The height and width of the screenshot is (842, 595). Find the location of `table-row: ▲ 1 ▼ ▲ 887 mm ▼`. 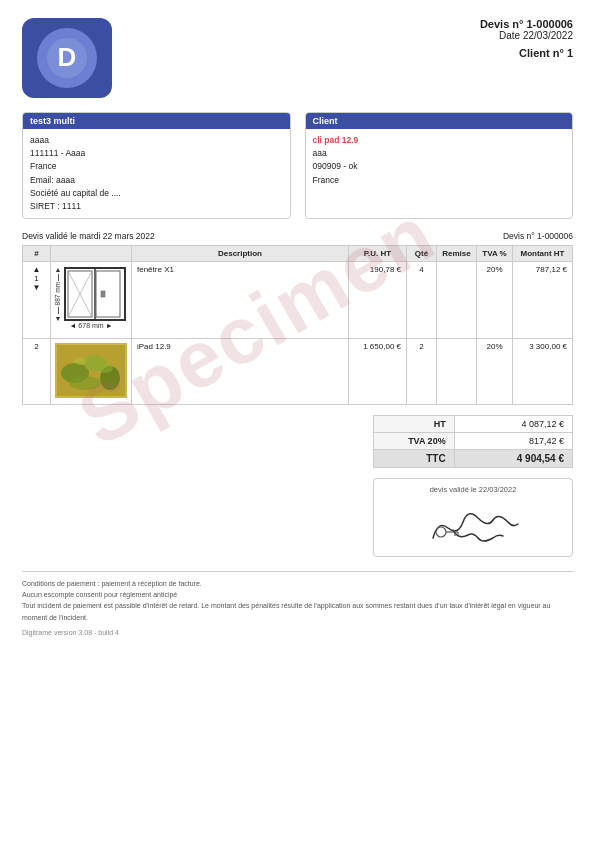

table-row: ▲ 1 ▼ ▲ 887 mm ▼ is located at coordinates (298, 300).